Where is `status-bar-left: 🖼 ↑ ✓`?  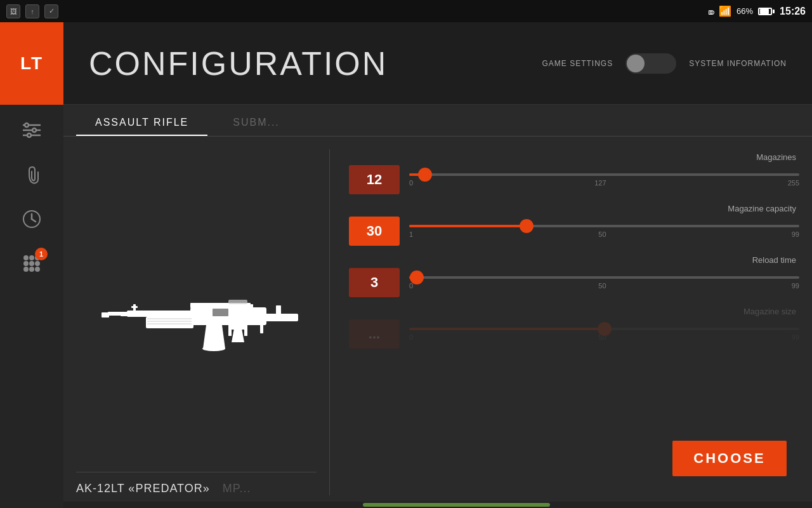 status-bar-left: 🖼 ↑ ✓ is located at coordinates (32, 11).